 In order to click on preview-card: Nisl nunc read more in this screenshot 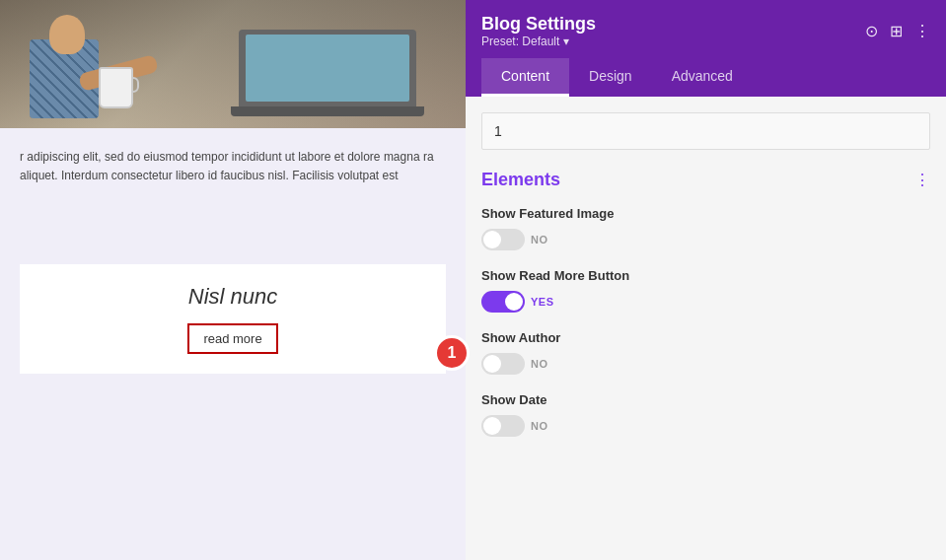, I will do `click(233, 319)`.